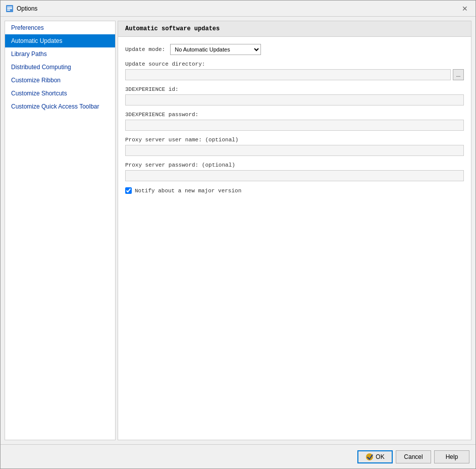 This screenshot has height=469, width=476. What do you see at coordinates (216, 49) in the screenshot?
I see `update-mode-select: No Automatic Updates Notify and Download…` at bounding box center [216, 49].